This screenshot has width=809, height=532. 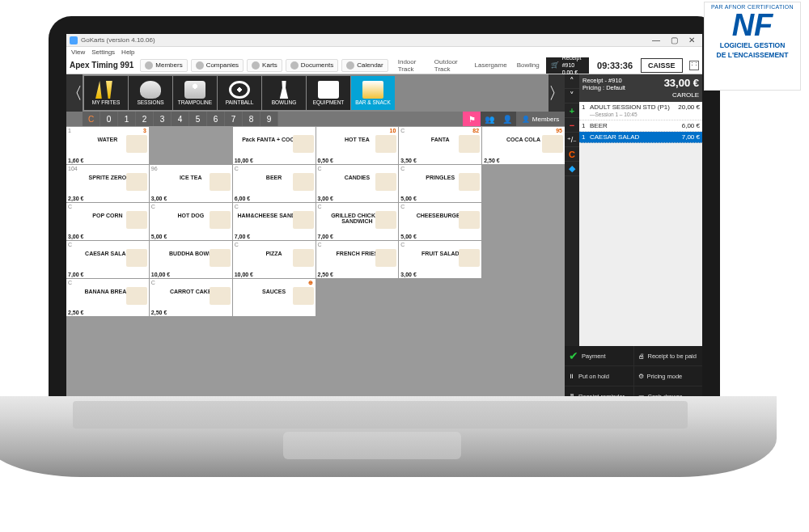 What do you see at coordinates (216, 119) in the screenshot?
I see `numpad-6: 6` at bounding box center [216, 119].